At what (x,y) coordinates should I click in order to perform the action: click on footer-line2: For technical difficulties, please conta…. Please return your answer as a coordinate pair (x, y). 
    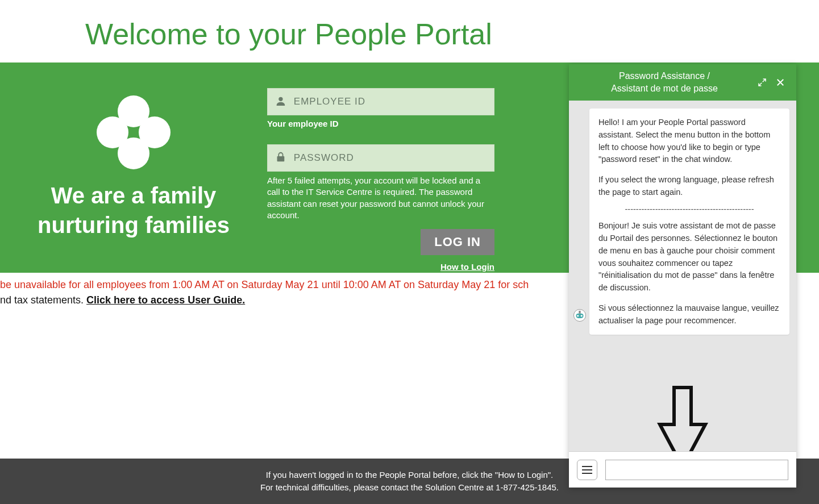
    Looking at the image, I should click on (409, 488).